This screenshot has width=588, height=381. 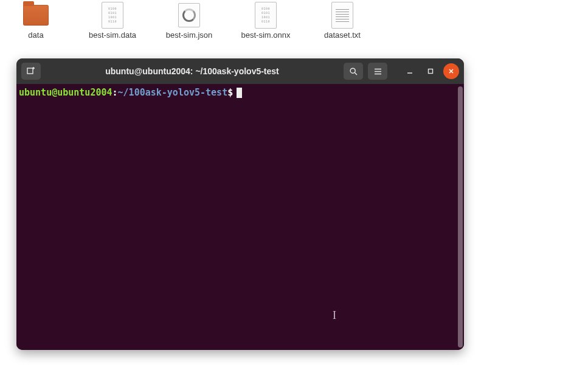 I want to click on icon-label: best-sim.json, so click(x=190, y=35).